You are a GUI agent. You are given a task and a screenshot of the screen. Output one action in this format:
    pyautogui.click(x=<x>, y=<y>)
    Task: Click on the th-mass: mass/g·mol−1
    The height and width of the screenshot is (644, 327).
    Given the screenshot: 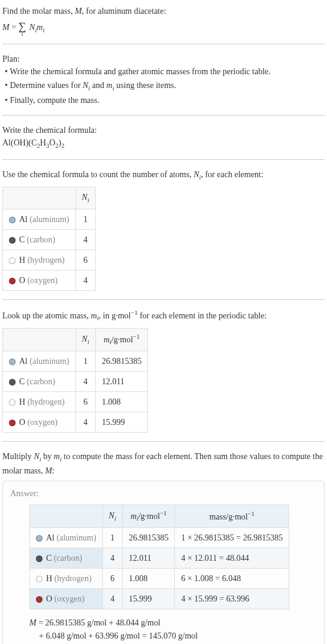 What is the action you would take?
    pyautogui.click(x=232, y=516)
    